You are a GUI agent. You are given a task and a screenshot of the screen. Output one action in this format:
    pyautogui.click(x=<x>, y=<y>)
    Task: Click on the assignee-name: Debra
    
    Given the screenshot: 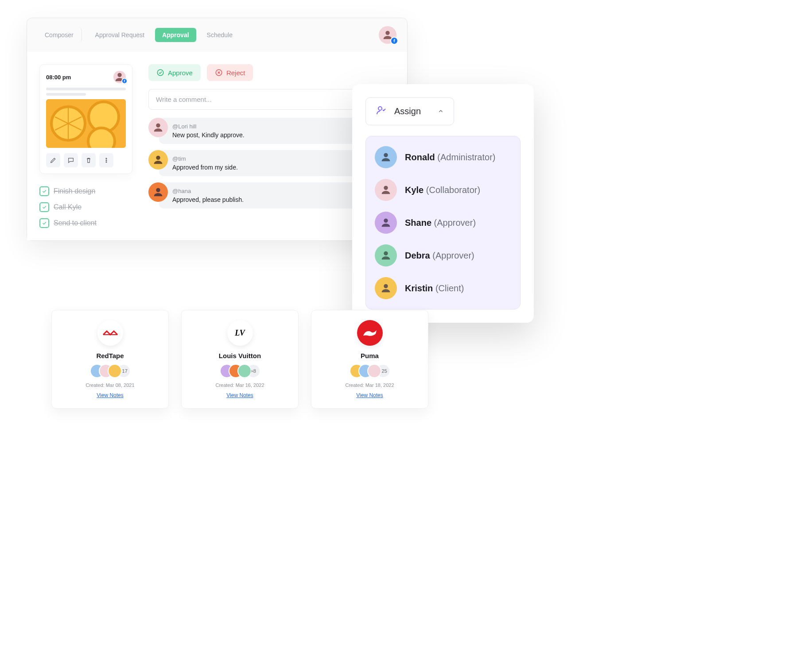 What is the action you would take?
    pyautogui.click(x=417, y=255)
    